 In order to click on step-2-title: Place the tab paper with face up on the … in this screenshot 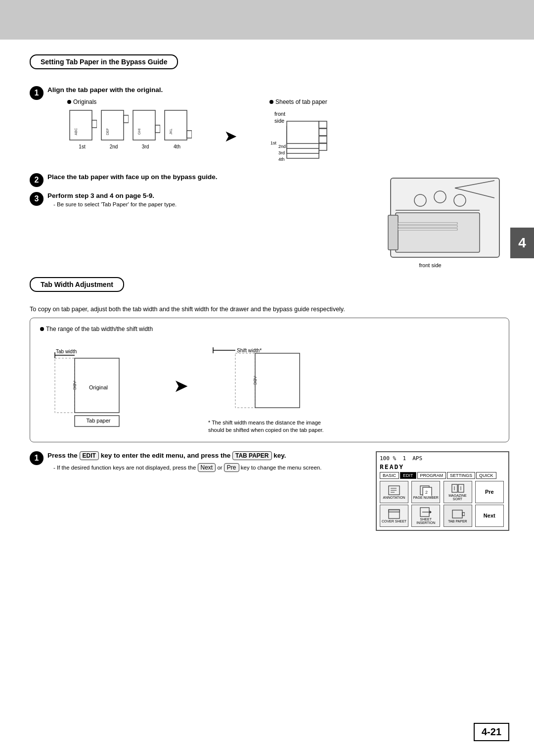, I will do `click(209, 177)`.